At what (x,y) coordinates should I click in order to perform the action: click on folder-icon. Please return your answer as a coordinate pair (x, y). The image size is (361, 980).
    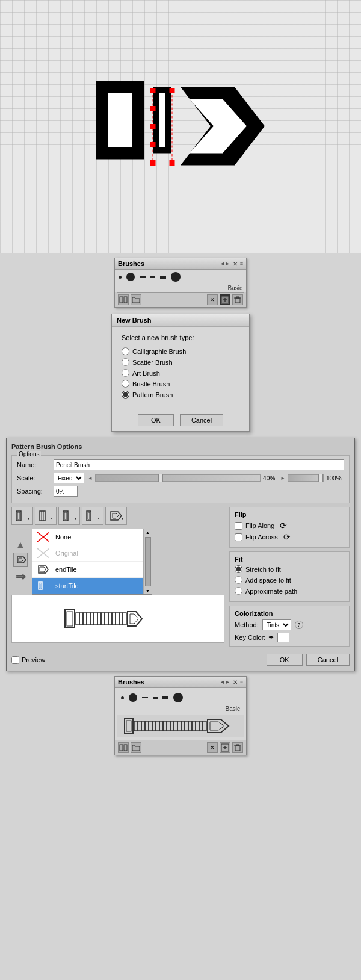
    Looking at the image, I should click on (136, 300).